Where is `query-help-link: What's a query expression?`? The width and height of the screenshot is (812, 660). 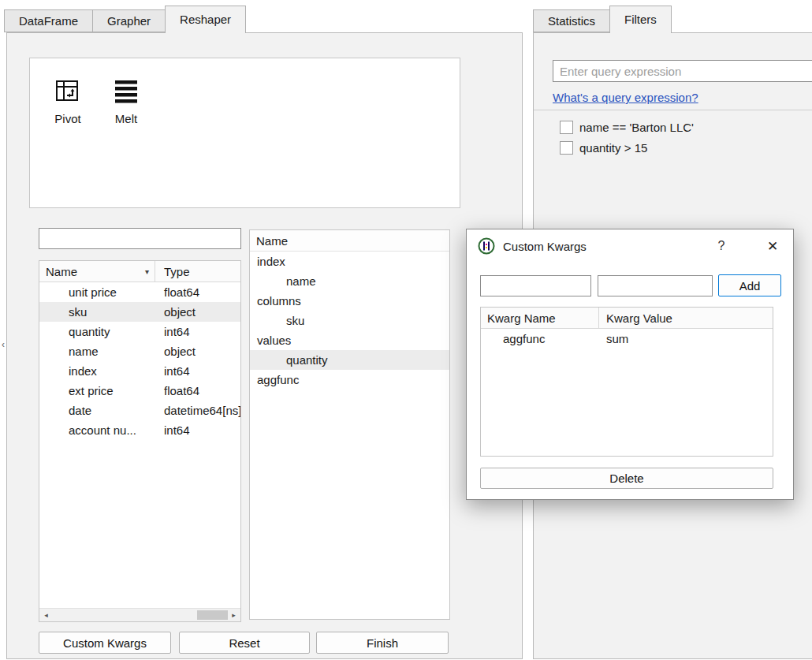
query-help-link: What's a query expression? is located at coordinates (626, 98).